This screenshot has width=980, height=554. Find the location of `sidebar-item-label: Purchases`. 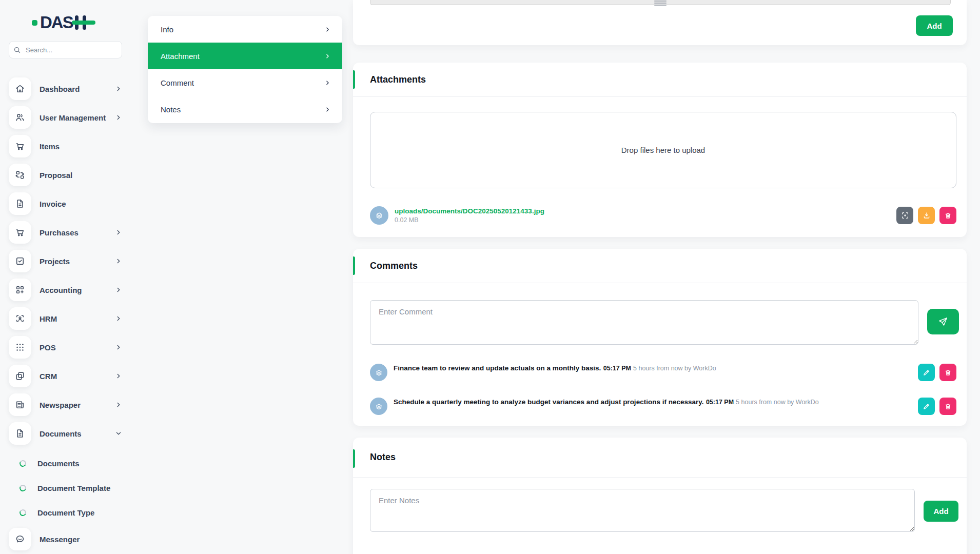

sidebar-item-label: Purchases is located at coordinates (59, 233).